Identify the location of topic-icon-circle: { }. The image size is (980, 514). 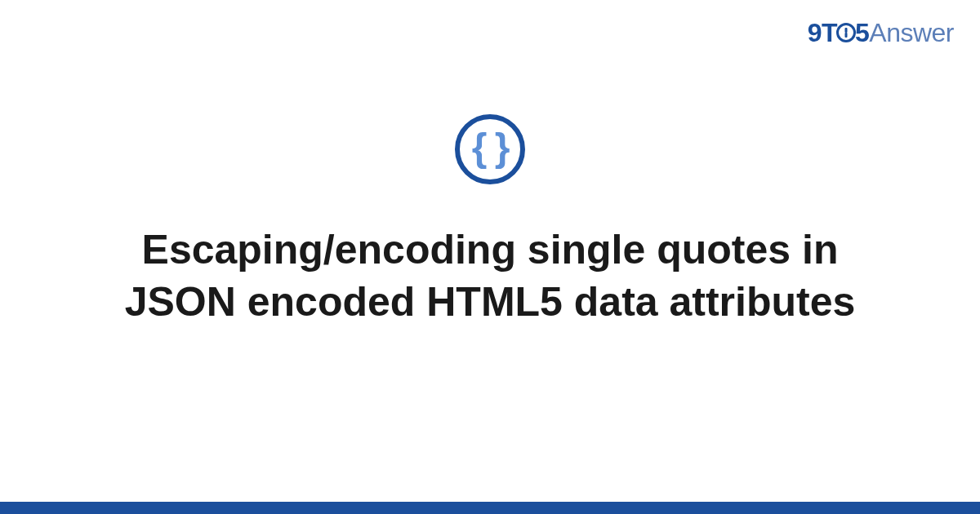
(490, 149).